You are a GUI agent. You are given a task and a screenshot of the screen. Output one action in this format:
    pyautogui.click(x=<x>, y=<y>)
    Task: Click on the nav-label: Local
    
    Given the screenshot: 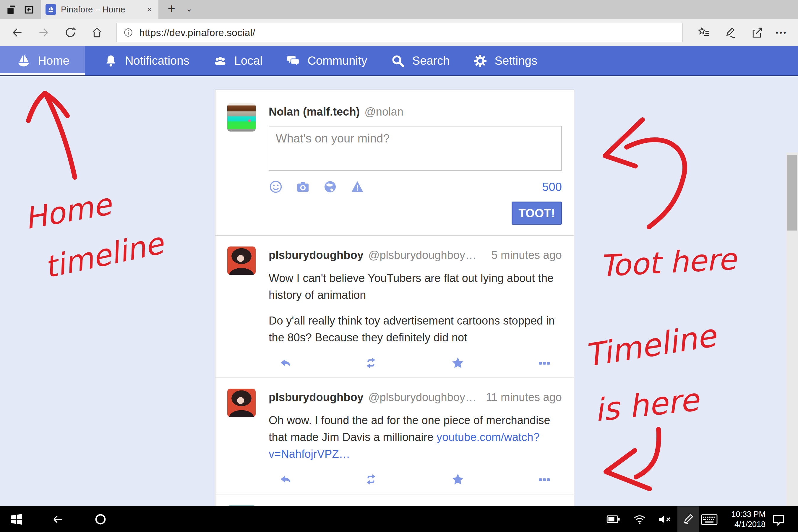 What is the action you would take?
    pyautogui.click(x=248, y=61)
    